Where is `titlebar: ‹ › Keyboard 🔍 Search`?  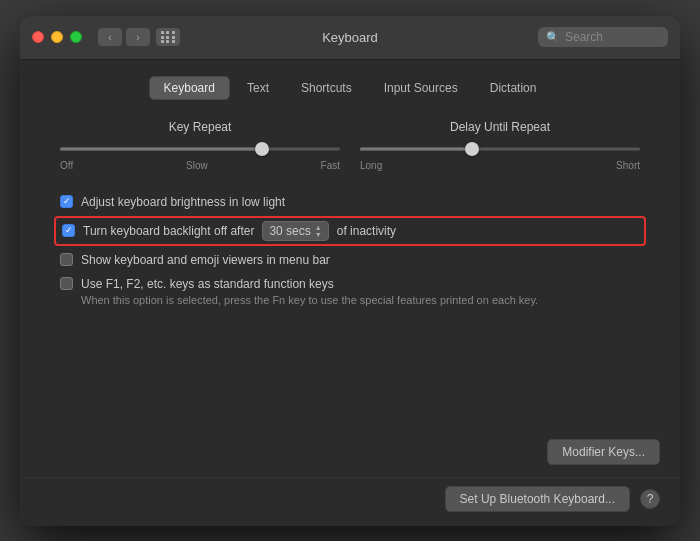
titlebar: ‹ › Keyboard 🔍 Search is located at coordinates (350, 38).